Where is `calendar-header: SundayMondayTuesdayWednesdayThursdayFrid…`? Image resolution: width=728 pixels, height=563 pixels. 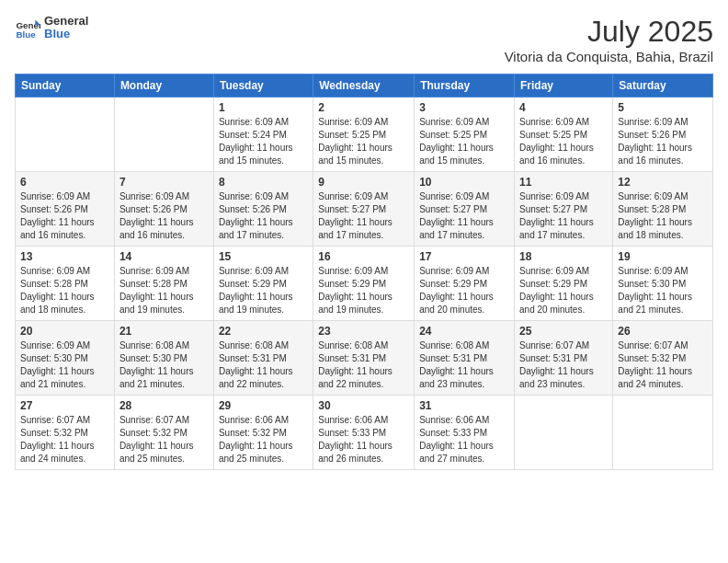 calendar-header: SundayMondayTuesdayWednesdayThursdayFrid… is located at coordinates (364, 86).